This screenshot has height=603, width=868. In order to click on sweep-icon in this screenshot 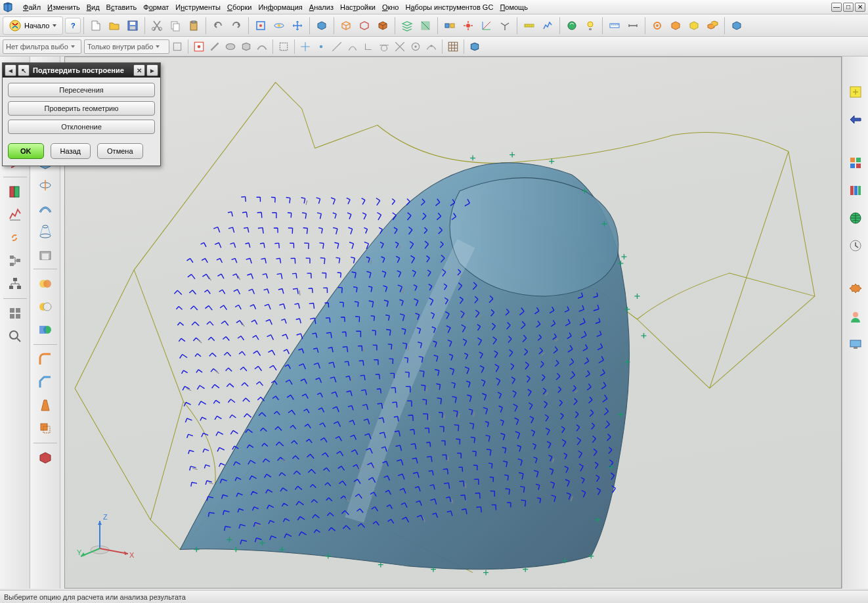, I will do `click(45, 208)`.